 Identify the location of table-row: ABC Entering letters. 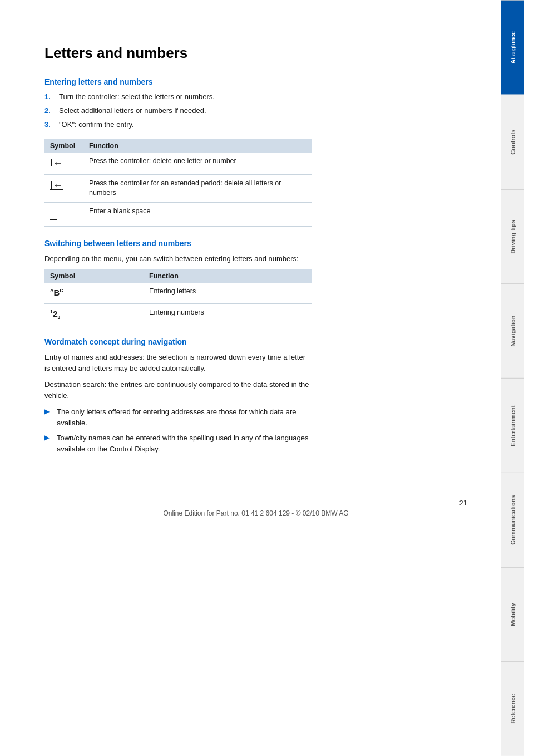
(178, 293).